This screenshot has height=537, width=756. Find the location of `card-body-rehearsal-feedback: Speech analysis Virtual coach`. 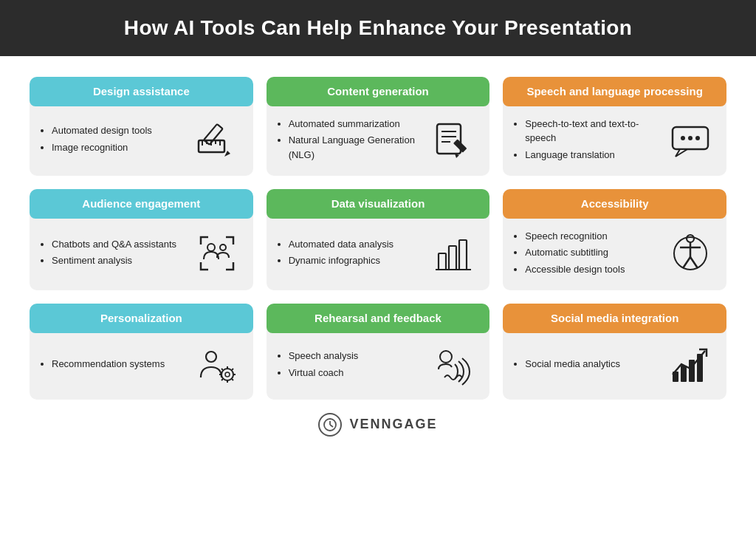

card-body-rehearsal-feedback: Speech analysis Virtual coach is located at coordinates (378, 360).